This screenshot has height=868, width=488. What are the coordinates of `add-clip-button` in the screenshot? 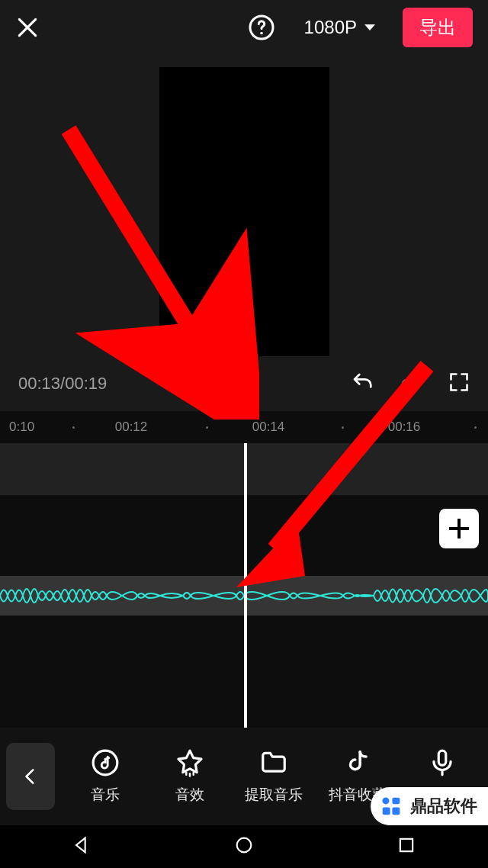 It's located at (459, 529).